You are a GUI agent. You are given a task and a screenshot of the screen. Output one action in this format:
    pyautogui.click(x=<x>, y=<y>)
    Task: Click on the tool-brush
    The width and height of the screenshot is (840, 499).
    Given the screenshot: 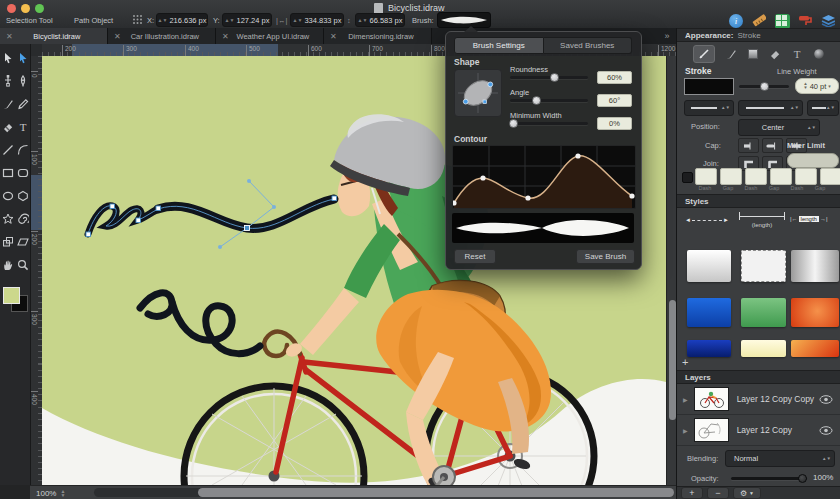 What is the action you would take?
    pyautogui.click(x=8, y=104)
    